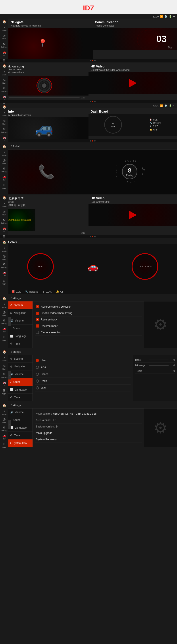 This screenshot has height=644, width=177. What do you see at coordinates (4, 66) in the screenshot?
I see `sb2-home: 🏠` at bounding box center [4, 66].